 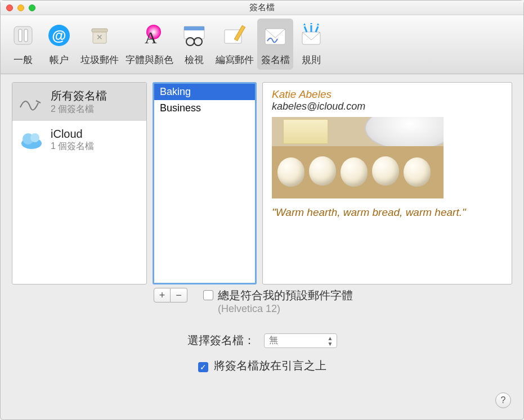 I want to click on account-icloud: iCloud 1 個簽名檔, so click(x=79, y=140).